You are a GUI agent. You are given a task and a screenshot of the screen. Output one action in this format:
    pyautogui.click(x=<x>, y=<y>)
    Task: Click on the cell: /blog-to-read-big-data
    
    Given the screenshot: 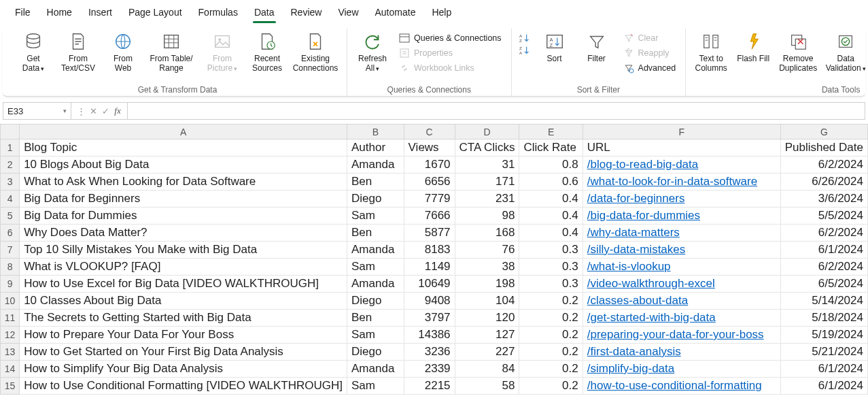 What is the action you would take?
    pyautogui.click(x=681, y=165)
    